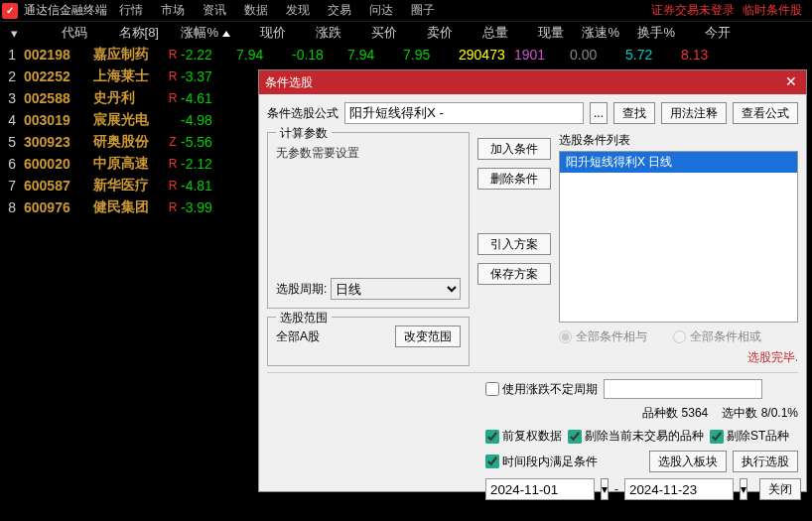 The width and height of the screenshot is (812, 521). What do you see at coordinates (303, 113) in the screenshot?
I see `formula-label: 条件选股公式` at bounding box center [303, 113].